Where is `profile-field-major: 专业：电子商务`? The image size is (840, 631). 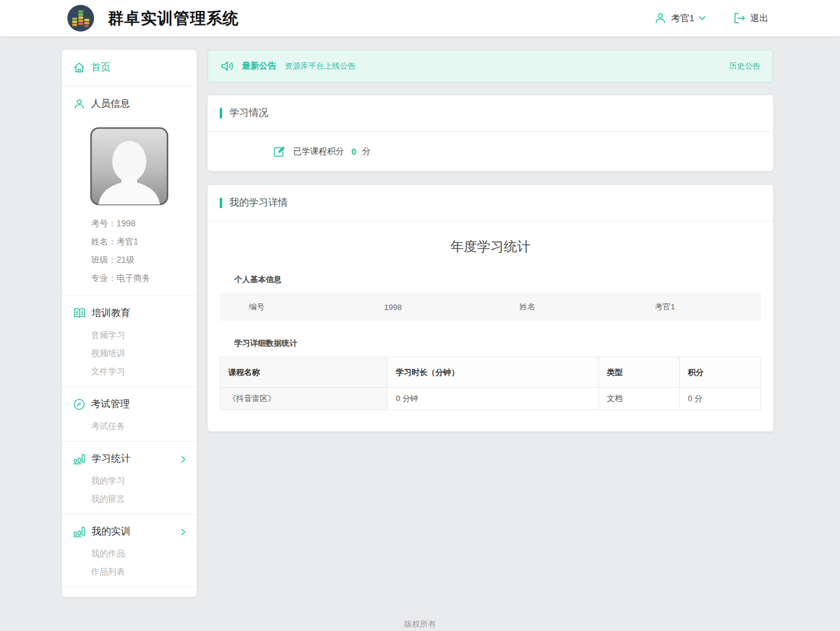
profile-field-major: 专业：电子商务 is located at coordinates (144, 278).